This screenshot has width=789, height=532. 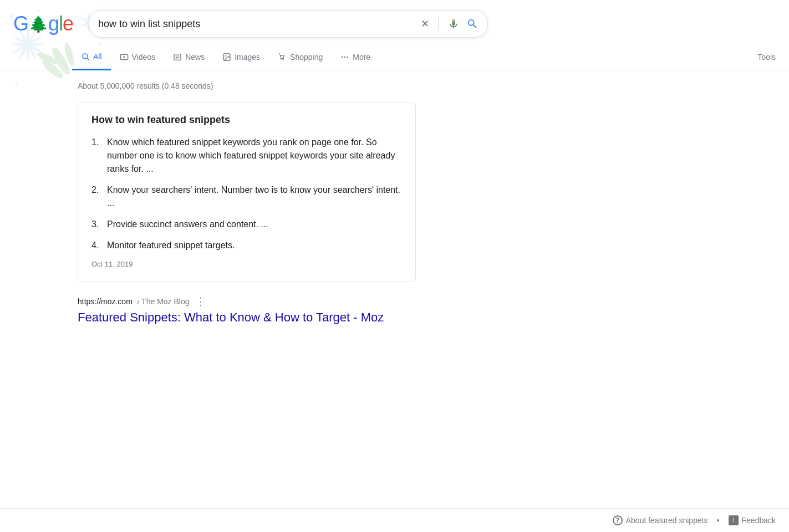 I want to click on tab-videos: Videos, so click(x=138, y=57).